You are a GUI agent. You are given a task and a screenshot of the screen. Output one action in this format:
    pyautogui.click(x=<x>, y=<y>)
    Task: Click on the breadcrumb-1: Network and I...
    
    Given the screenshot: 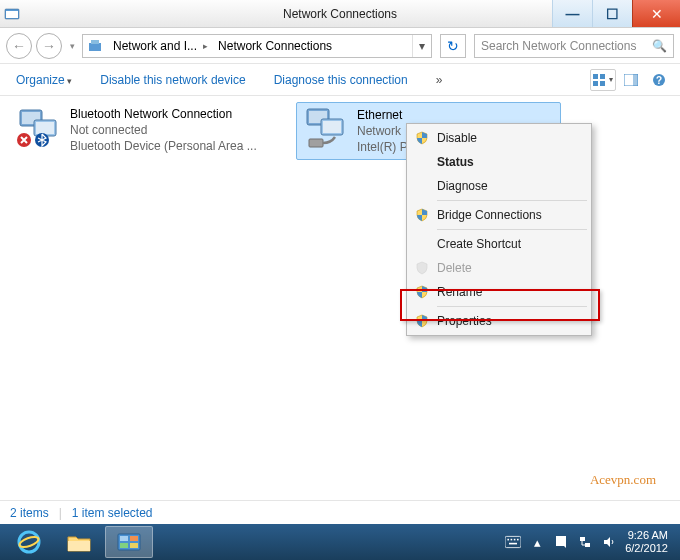 What is the action you would take?
    pyautogui.click(x=153, y=46)
    